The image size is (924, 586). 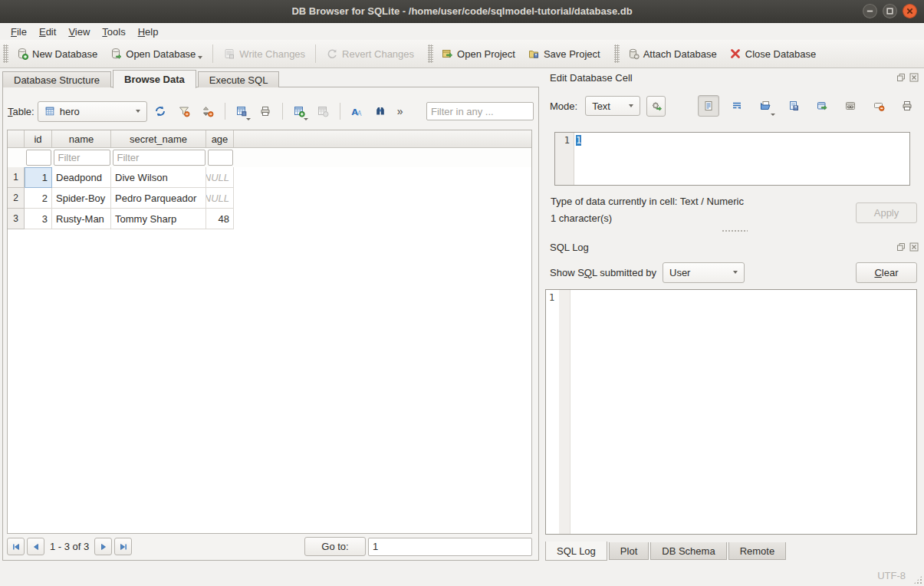 What do you see at coordinates (564, 412) in the screenshot?
I see `sql-log-fold-margin` at bounding box center [564, 412].